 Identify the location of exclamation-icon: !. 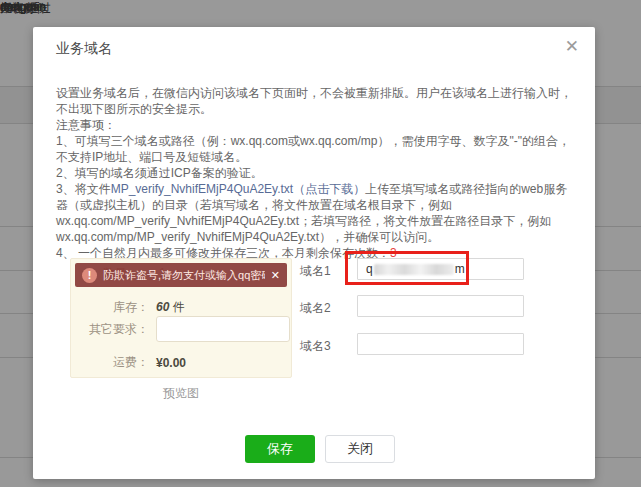
(90, 276).